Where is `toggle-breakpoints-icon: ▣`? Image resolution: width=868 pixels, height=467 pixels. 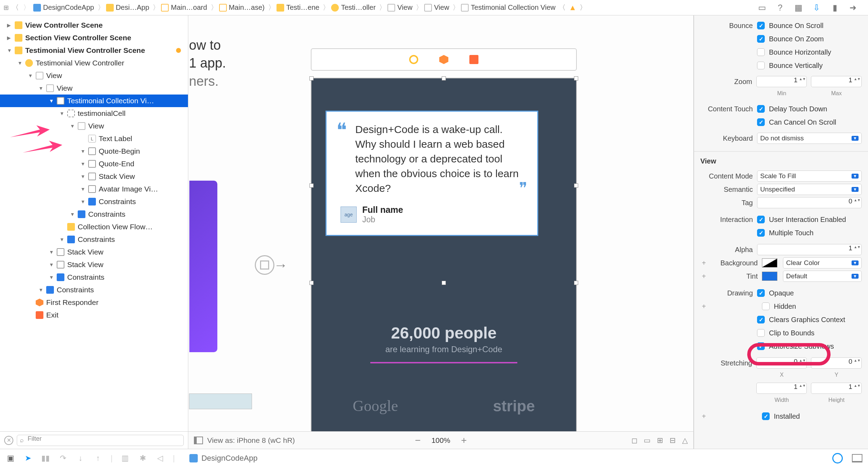
toggle-breakpoints-icon: ▣ is located at coordinates (10, 458).